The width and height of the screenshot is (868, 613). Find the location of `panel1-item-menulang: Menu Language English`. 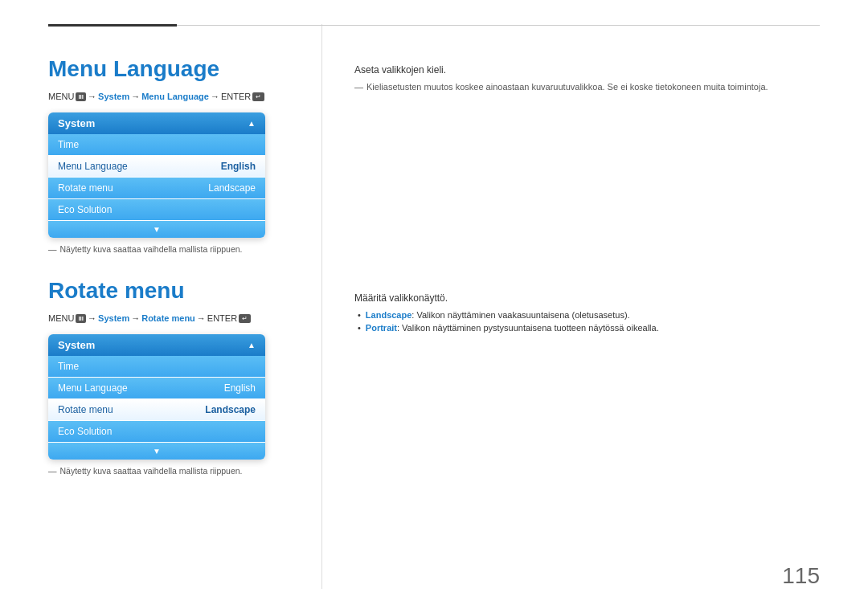

panel1-item-menulang: Menu Language English is located at coordinates (157, 166).